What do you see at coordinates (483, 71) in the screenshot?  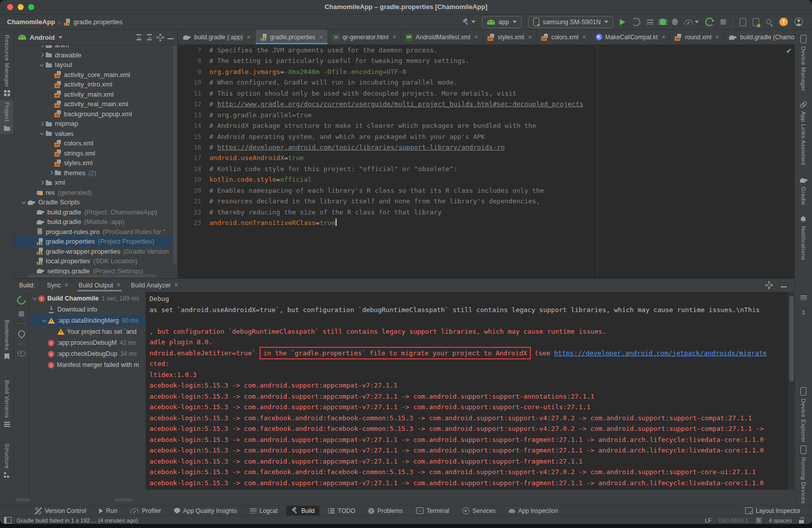 I see `code-line: 9org.gradle.jvmargs=-Xmx2048m -Dfile.enc…` at bounding box center [483, 71].